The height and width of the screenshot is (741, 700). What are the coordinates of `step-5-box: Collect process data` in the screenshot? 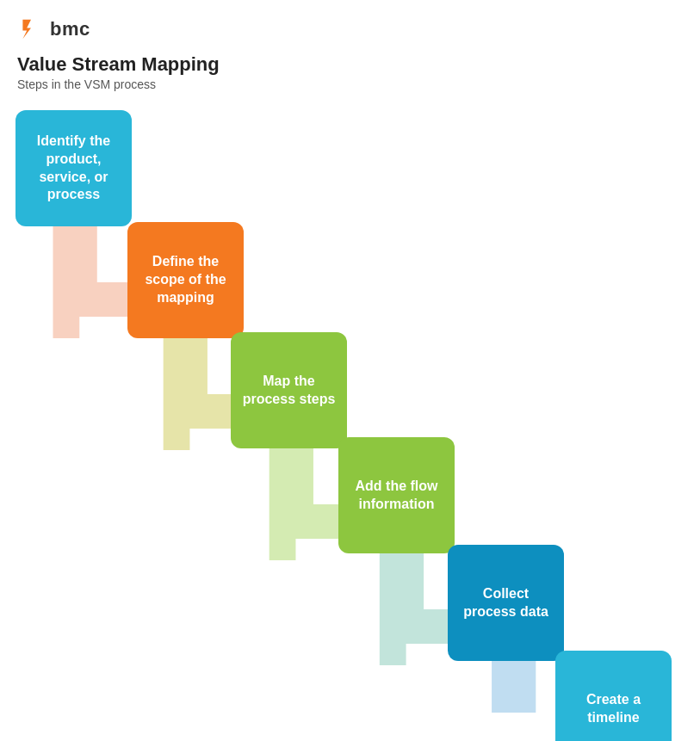 It's located at (506, 602).